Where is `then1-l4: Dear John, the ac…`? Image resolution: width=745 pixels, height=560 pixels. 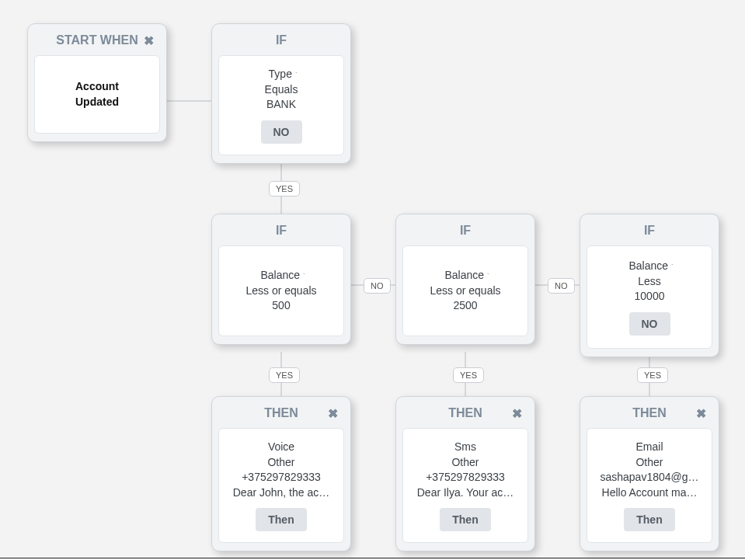 then1-l4: Dear John, the ac… is located at coordinates (281, 493).